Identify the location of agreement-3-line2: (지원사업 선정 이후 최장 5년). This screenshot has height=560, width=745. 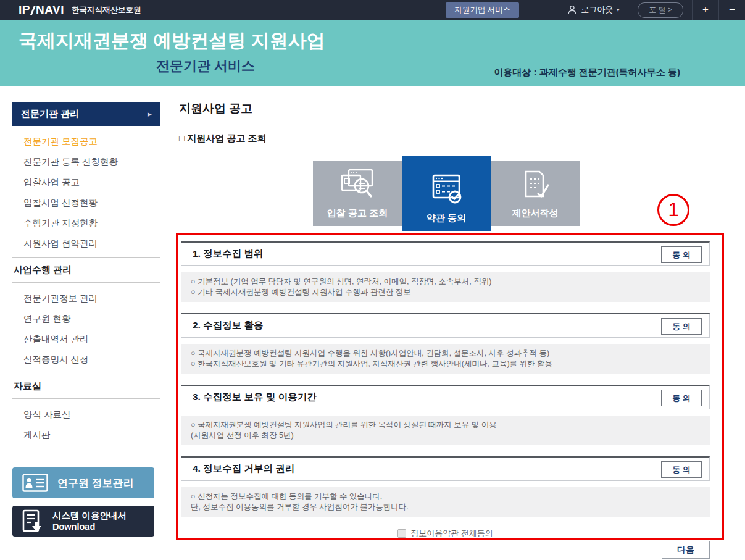
(446, 436).